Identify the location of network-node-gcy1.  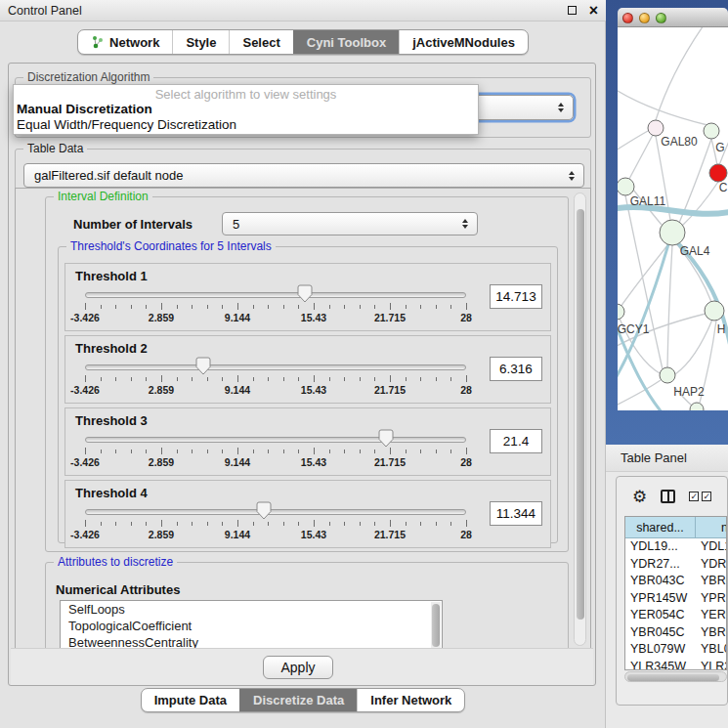
(621, 312).